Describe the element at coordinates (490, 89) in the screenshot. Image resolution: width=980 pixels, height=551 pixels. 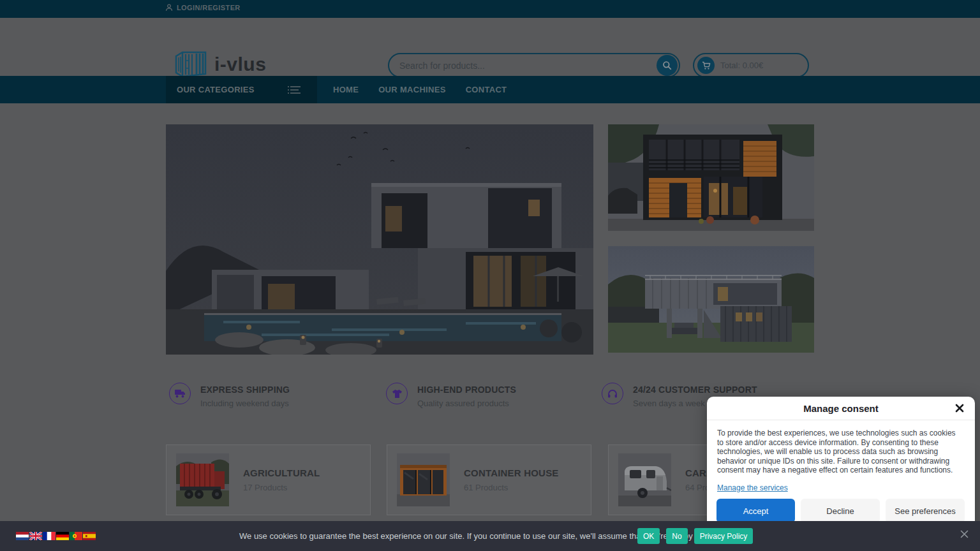
I see `main-nav: OUR CATEGORIES HOME OUR MACHINES CONTACT` at that location.